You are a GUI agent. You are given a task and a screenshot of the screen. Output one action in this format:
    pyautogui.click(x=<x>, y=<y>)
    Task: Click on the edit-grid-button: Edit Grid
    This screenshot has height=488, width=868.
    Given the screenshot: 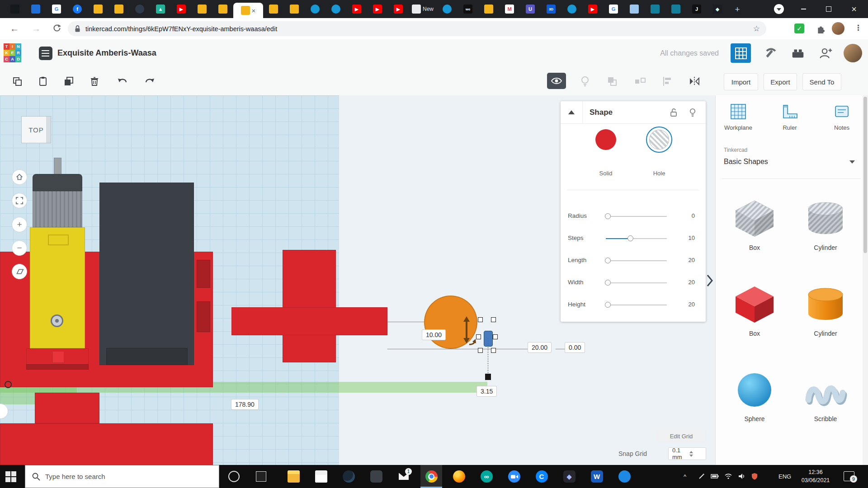 What is the action you would take?
    pyautogui.click(x=681, y=436)
    